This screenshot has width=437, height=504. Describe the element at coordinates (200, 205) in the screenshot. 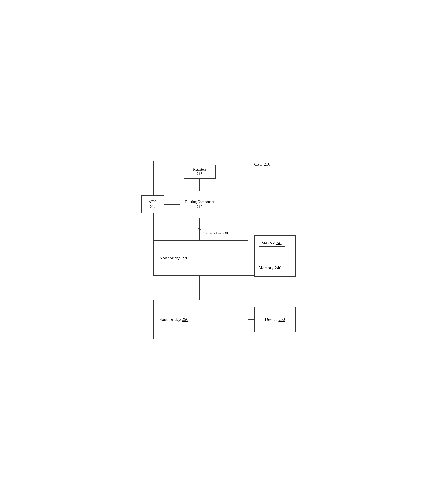

I see `routing-label: Routing Component 212` at that location.